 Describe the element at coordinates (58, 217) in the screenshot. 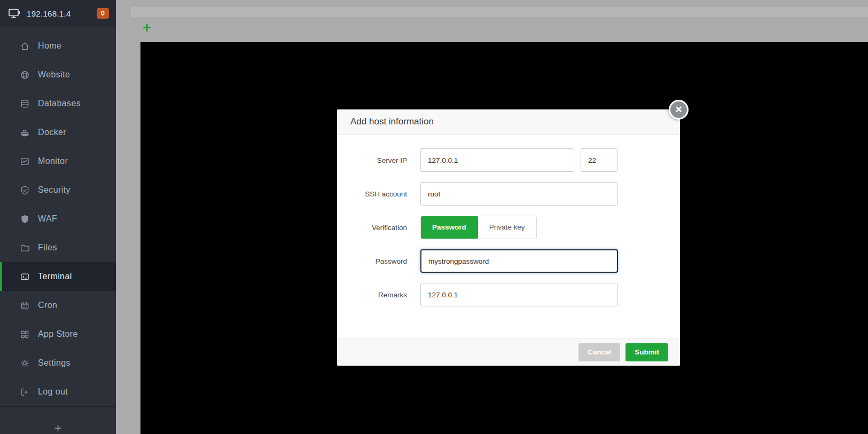

I see `sidebar-nav: Home Website Databases Docker Monitor Se…` at that location.